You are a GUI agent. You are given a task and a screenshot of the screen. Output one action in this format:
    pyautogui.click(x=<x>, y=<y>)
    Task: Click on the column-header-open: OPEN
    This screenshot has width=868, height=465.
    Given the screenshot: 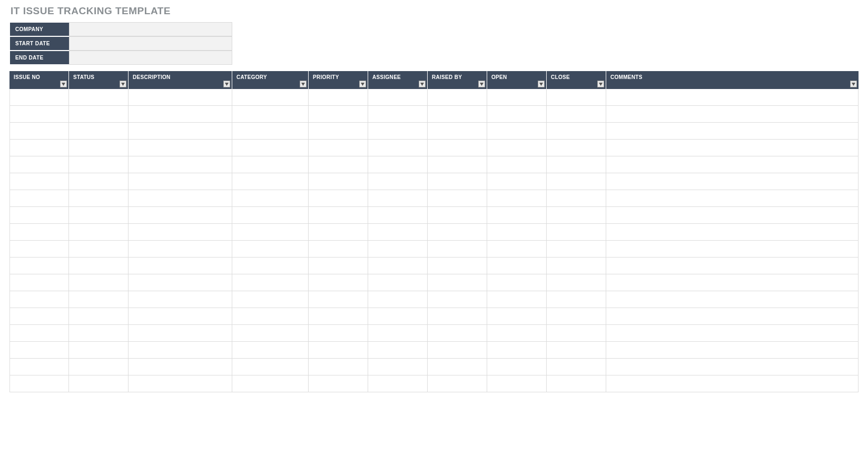 What is the action you would take?
    pyautogui.click(x=517, y=80)
    